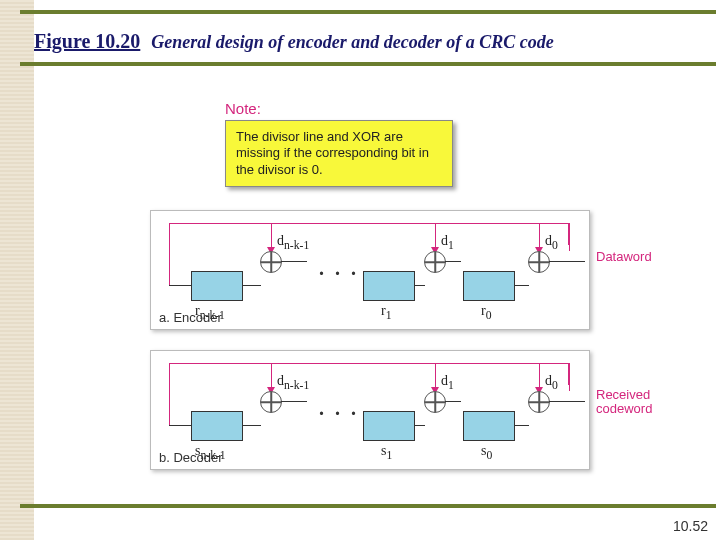 This screenshot has width=720, height=540. I want to click on encoder-io-label: Dataword, so click(633, 257).